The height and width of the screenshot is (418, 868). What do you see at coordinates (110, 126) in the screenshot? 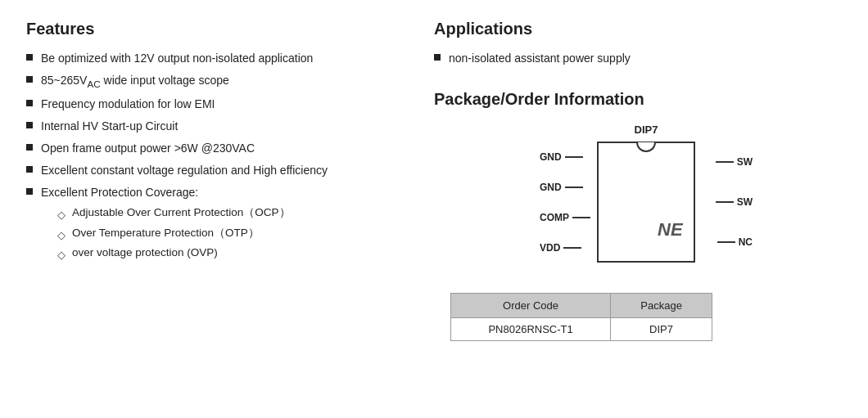
I see `feature-text: Internal HV Start-up Circuit` at bounding box center [110, 126].